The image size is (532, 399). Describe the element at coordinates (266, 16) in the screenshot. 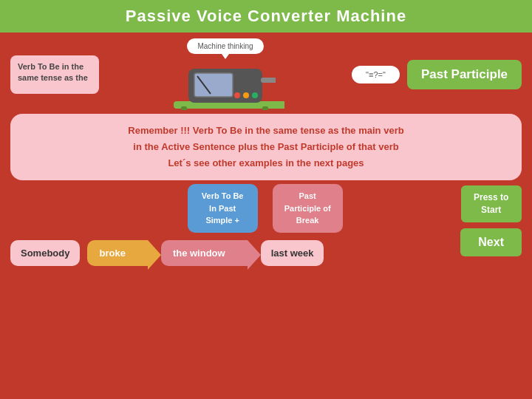

I see `app-title: Passive Voice Converter Machine` at that location.